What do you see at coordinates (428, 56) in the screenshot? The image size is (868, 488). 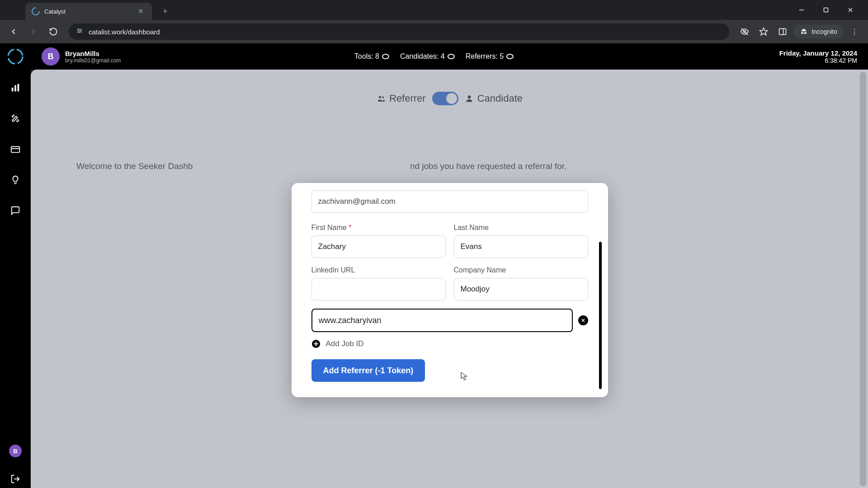 I see `stat-candidates: Candidates: 4` at bounding box center [428, 56].